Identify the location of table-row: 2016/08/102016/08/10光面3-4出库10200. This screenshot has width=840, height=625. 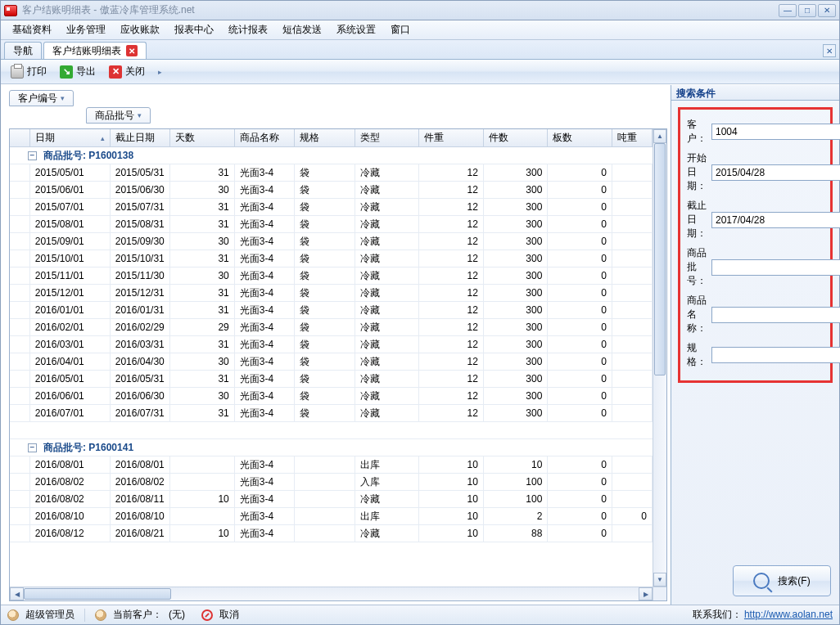
(331, 517).